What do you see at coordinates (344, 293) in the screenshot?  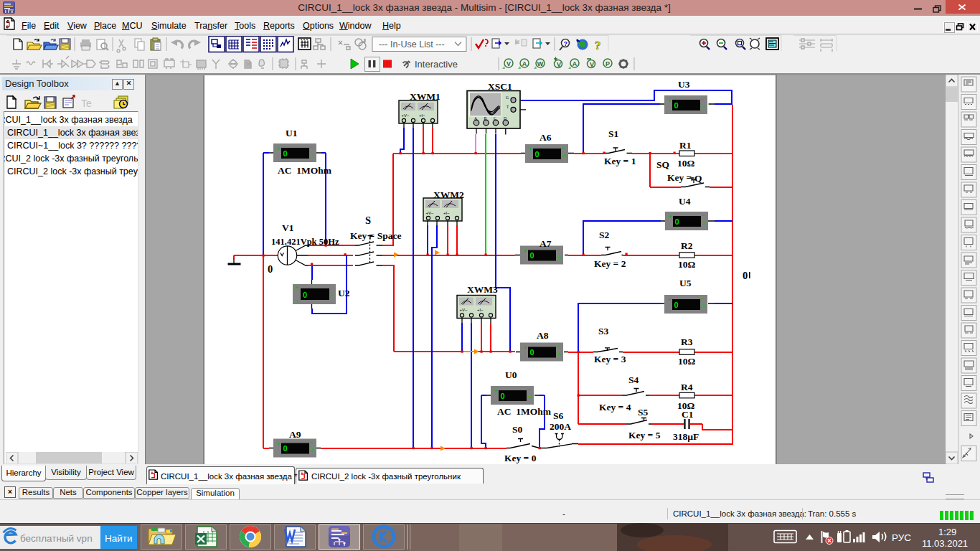 I see `svg-text: U2` at bounding box center [344, 293].